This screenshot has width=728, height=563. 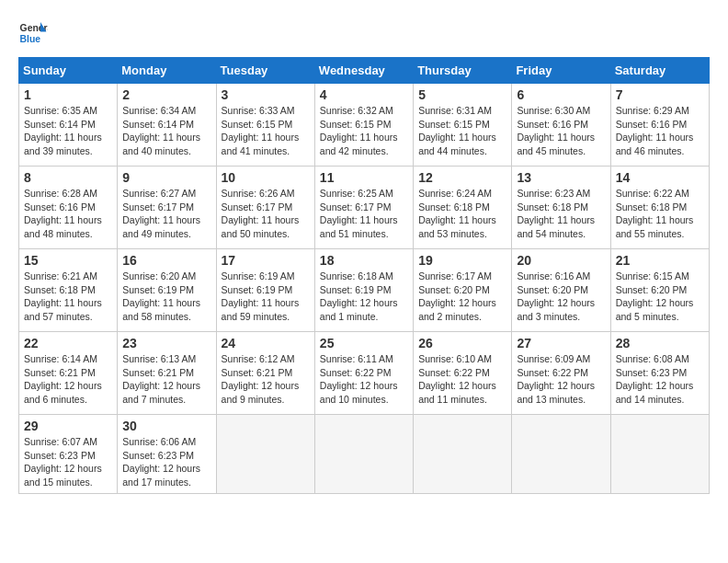 What do you see at coordinates (364, 296) in the screenshot?
I see `day-info: Sunrise: 6:18 AM Sunset: 6:19 PM Dayligh…` at bounding box center [364, 296].